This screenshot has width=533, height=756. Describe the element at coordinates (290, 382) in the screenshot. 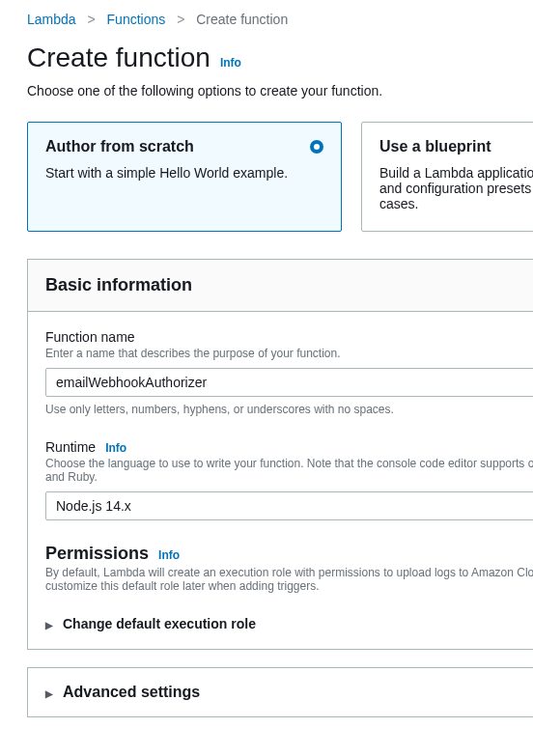

I see `function-name-input` at that location.